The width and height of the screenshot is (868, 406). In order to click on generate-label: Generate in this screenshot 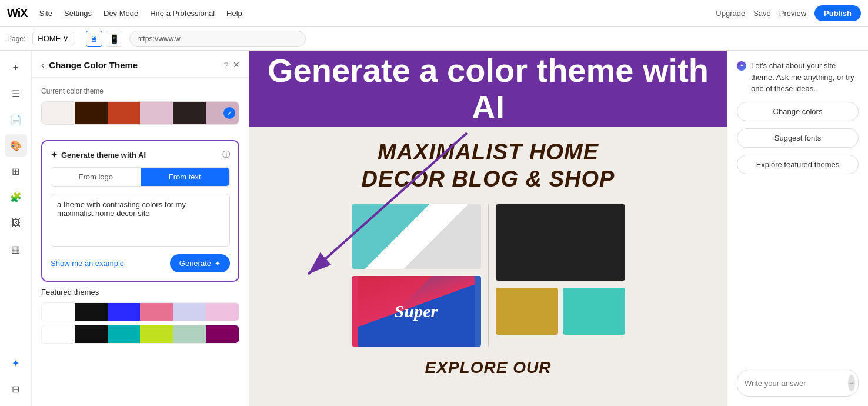, I will do `click(195, 264)`.